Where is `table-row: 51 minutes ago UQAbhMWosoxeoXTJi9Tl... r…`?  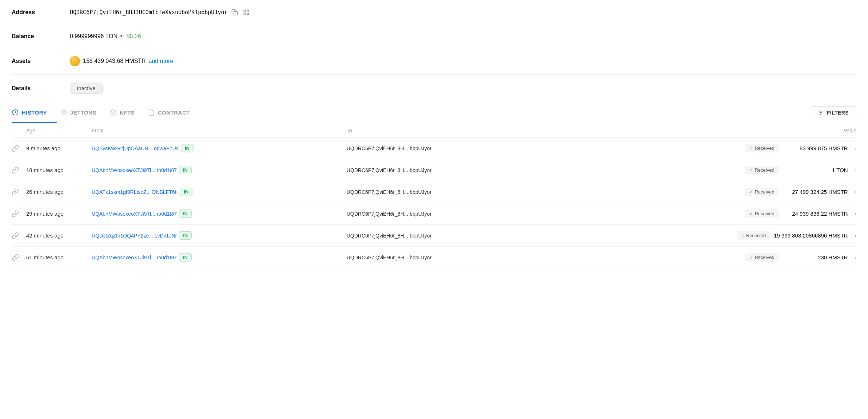
table-row: 51 minutes ago UQAbhMWosoxeoXTJi9Tl... r… is located at coordinates (434, 258).